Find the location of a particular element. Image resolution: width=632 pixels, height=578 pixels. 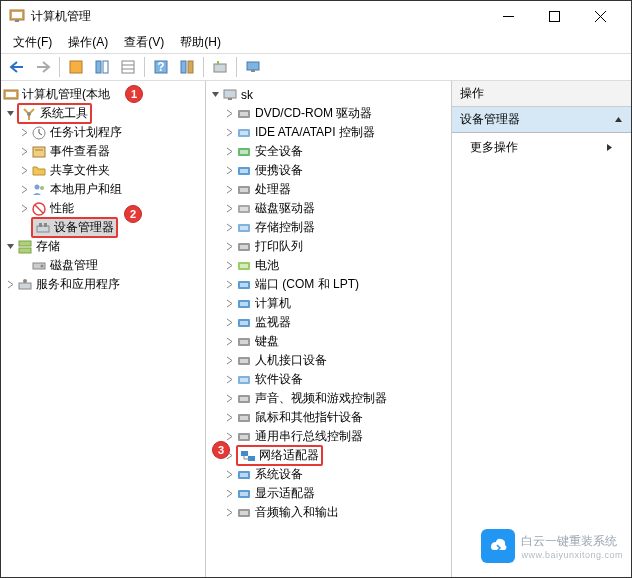

device-category: 鼠标和其他指针设备 is located at coordinates (328, 418).